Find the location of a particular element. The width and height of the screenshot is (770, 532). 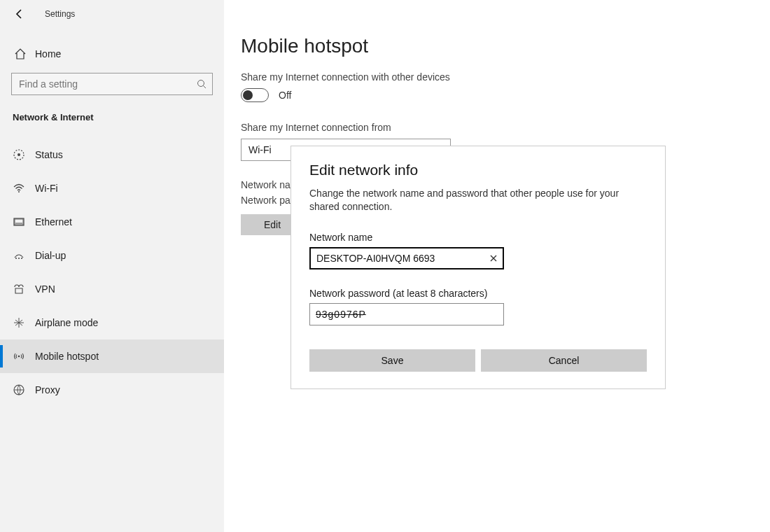

airplane-icon is located at coordinates (19, 323).